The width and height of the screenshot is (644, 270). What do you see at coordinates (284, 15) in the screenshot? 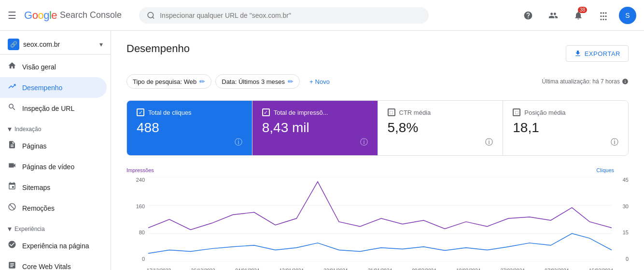
I see `search-bar` at bounding box center [284, 15].